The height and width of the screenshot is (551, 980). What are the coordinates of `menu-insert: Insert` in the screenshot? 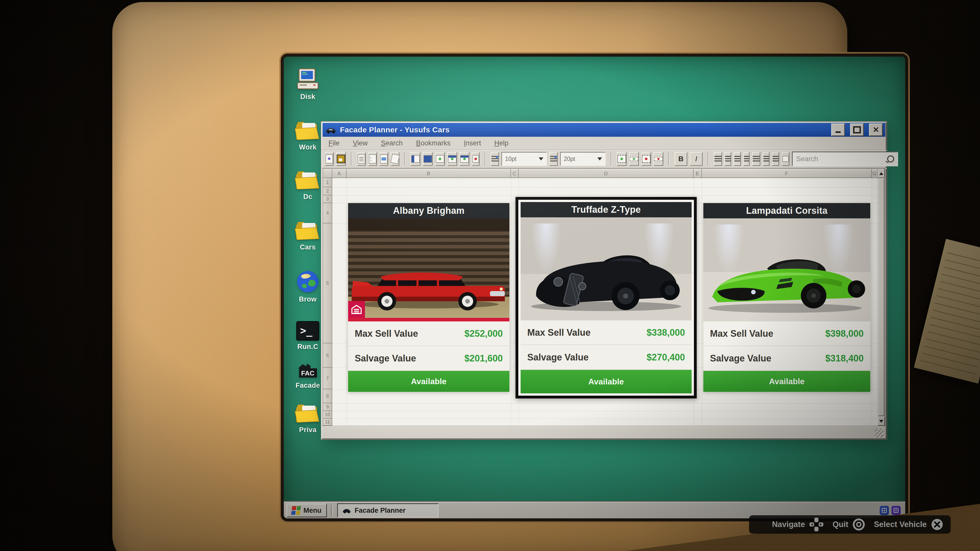 It's located at (473, 143).